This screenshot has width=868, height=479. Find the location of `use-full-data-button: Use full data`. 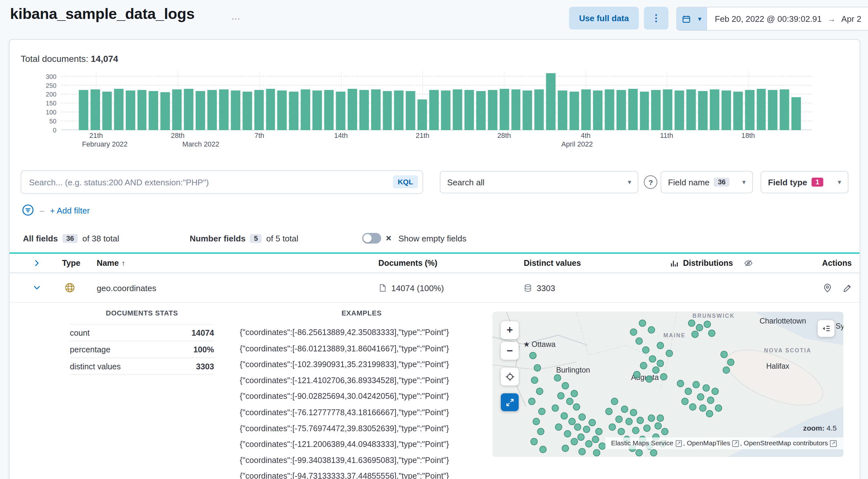

use-full-data-button: Use full data is located at coordinates (604, 18).